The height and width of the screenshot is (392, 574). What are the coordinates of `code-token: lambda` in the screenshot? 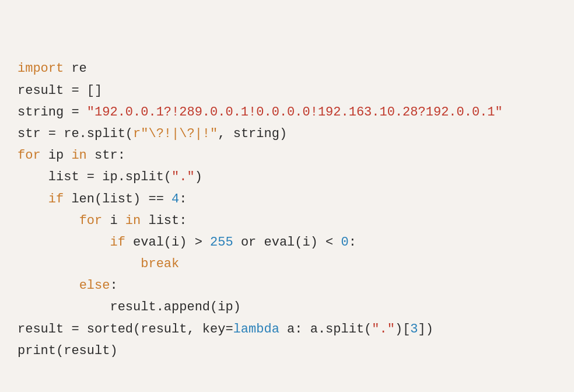 It's located at (257, 329).